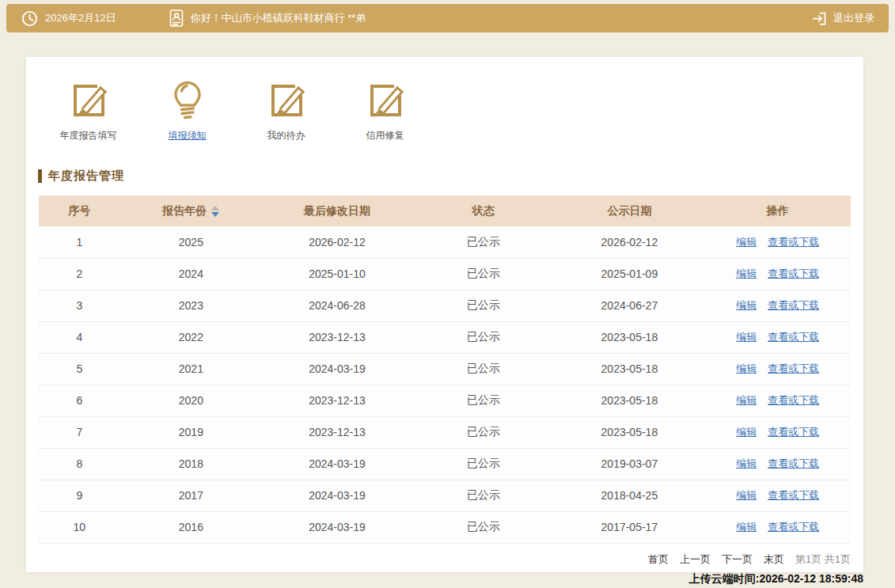 This screenshot has width=895, height=588. What do you see at coordinates (89, 109) in the screenshot?
I see `quick-action-annual-report-fill: 年度报告填写` at bounding box center [89, 109].